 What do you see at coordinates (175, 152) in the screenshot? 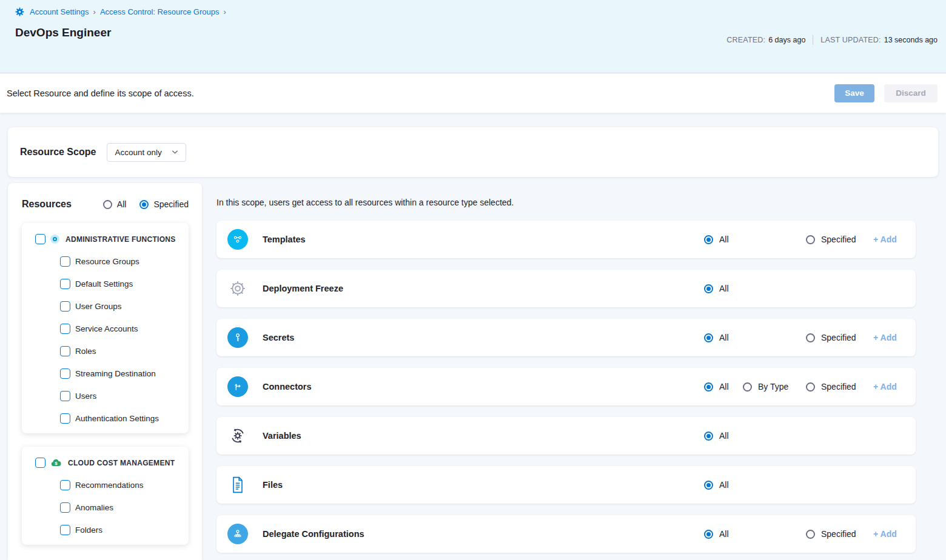
I see `chevron-down-icon` at bounding box center [175, 152].